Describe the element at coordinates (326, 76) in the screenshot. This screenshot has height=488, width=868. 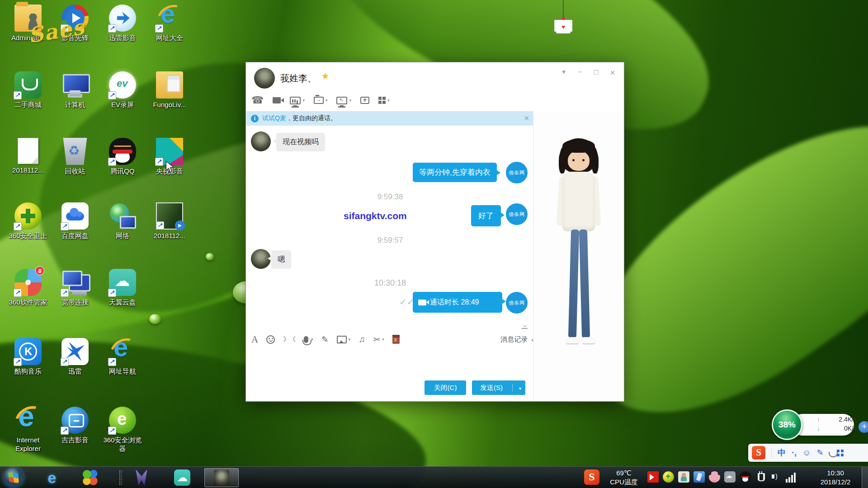
I see `vip-star-icon: ★` at that location.